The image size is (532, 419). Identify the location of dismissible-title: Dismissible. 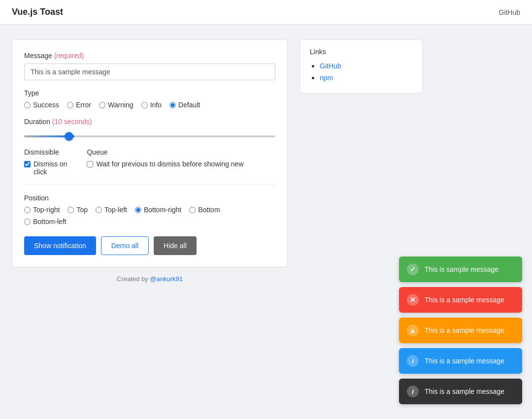
(45, 152).